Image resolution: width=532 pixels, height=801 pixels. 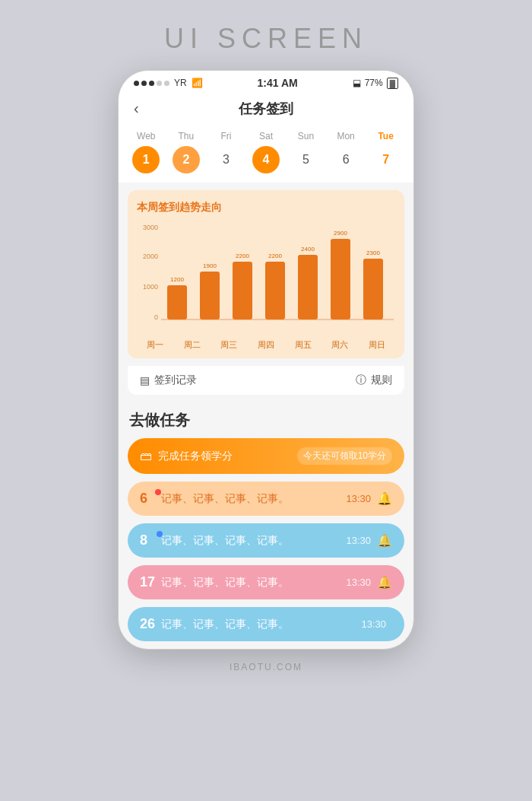 I want to click on date-badge-4: 4, so click(x=266, y=160).